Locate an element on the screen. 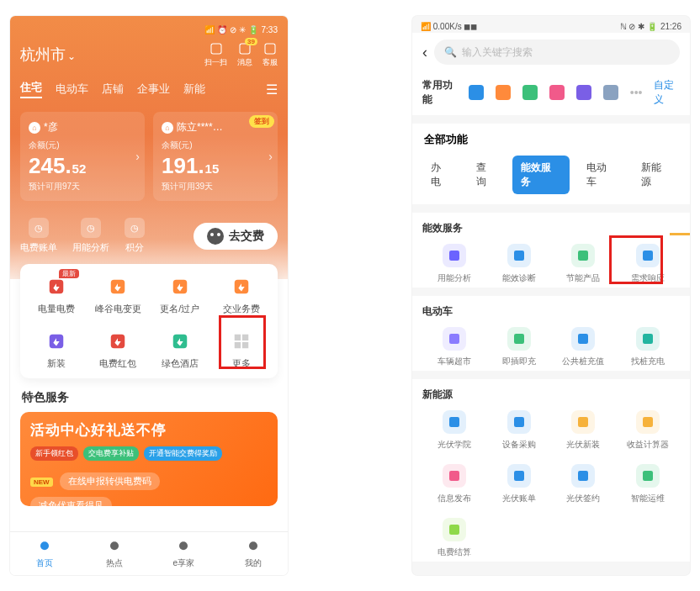 The height and width of the screenshot is (591, 700). section-title: 电动车 is located at coordinates (551, 311).